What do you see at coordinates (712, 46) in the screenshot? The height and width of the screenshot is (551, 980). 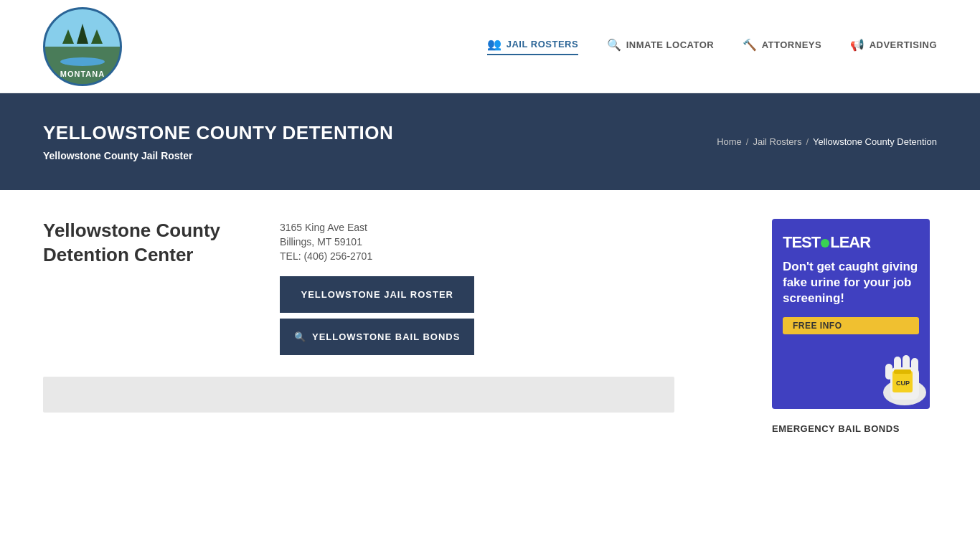 I see `main-nav: 👥 JAIL ROSTERS 🔍 INMATE LOCATOR 🔨 ATTORN…` at bounding box center [712, 46].